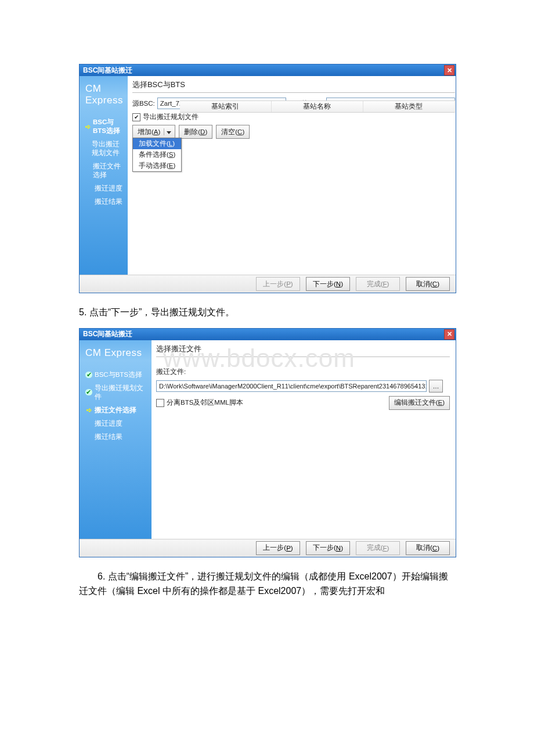 The image size is (534, 756). I want to click on add-button: 增加(A)增加(A), so click(154, 132).